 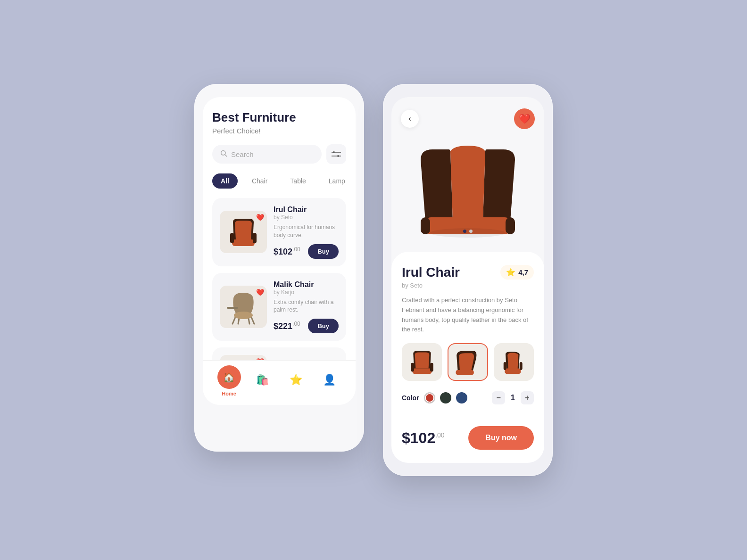 What do you see at coordinates (468, 398) in the screenshot?
I see `color-qty-row: Color − 1 +` at bounding box center [468, 398].